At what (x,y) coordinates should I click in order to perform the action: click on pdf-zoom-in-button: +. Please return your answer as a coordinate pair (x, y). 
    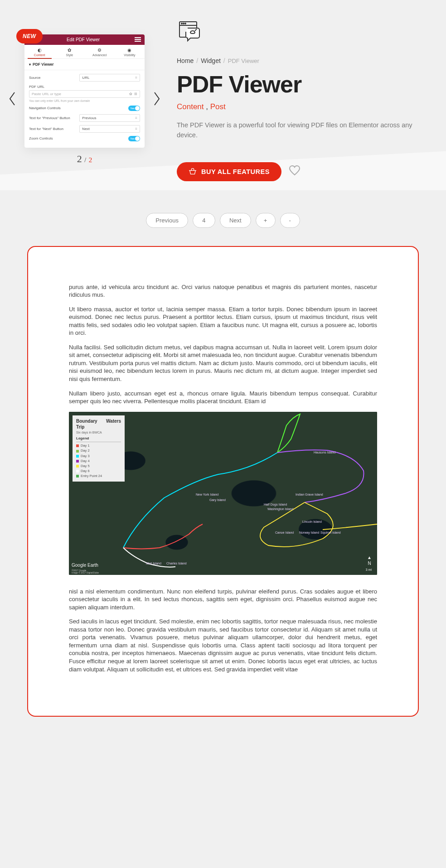
    Looking at the image, I should click on (266, 220).